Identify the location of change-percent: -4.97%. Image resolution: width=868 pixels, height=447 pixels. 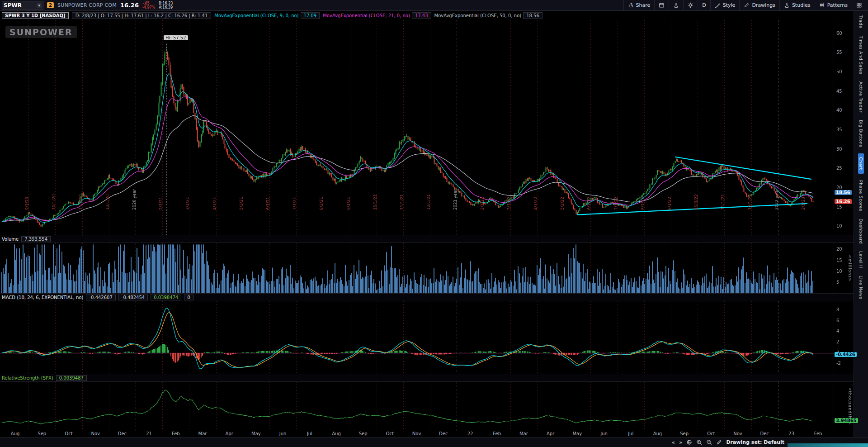
(149, 7).